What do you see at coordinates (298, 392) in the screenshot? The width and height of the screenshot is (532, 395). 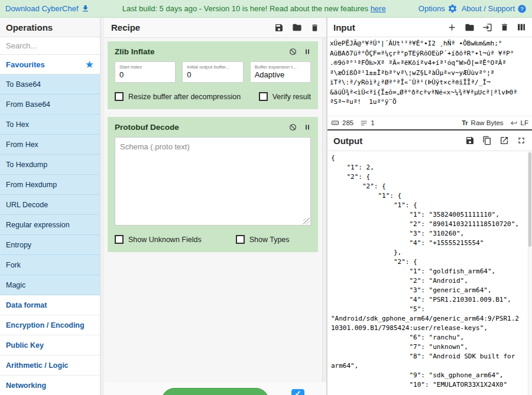 I see `auto-bake-check-glyph: ✓` at bounding box center [298, 392].